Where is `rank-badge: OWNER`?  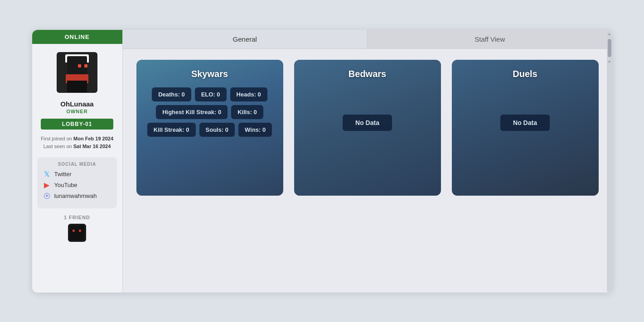
rank-badge: OWNER is located at coordinates (77, 111).